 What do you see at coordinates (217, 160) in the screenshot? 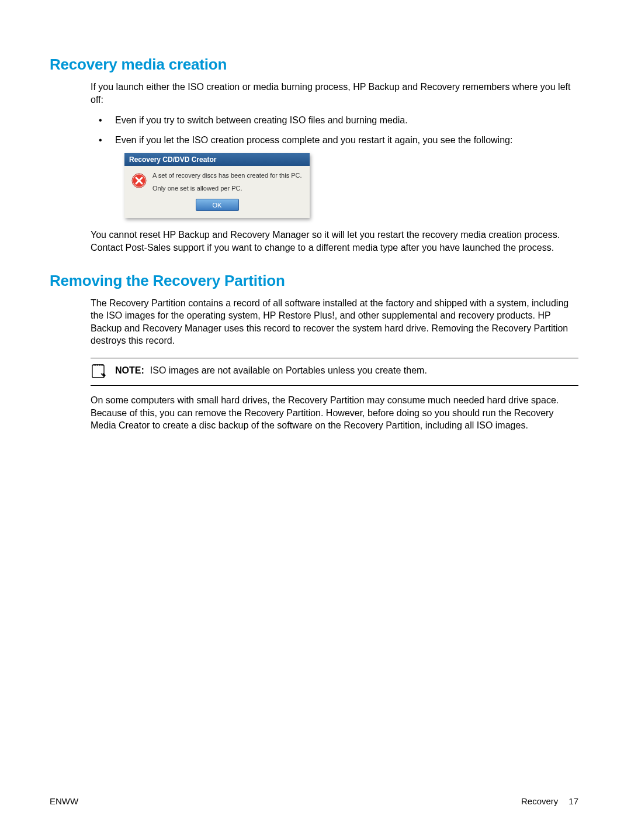
I see `dialog-titlebar: Recovery CD/DVD Creator` at bounding box center [217, 160].